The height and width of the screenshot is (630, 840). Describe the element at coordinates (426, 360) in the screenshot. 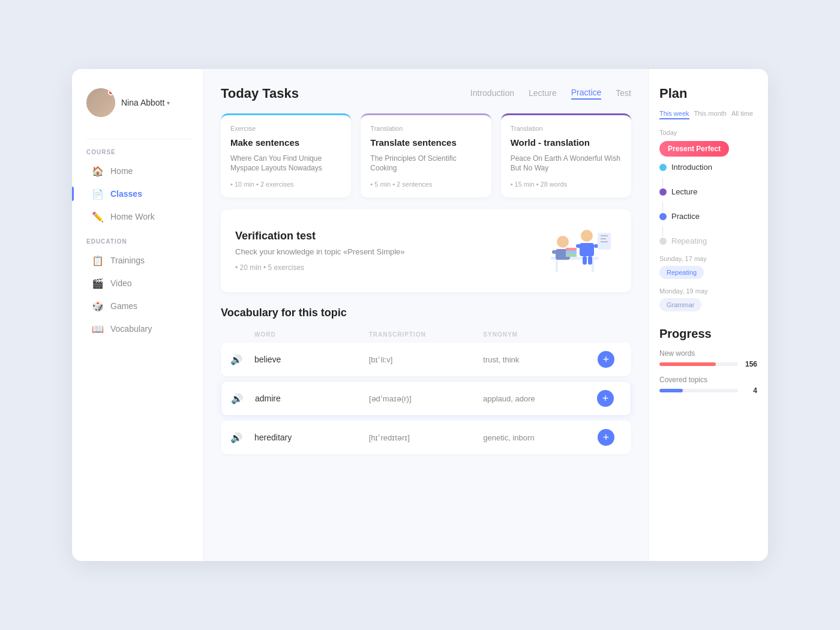

I see `vocab-transcription-0: [bɪˈliːv]` at that location.